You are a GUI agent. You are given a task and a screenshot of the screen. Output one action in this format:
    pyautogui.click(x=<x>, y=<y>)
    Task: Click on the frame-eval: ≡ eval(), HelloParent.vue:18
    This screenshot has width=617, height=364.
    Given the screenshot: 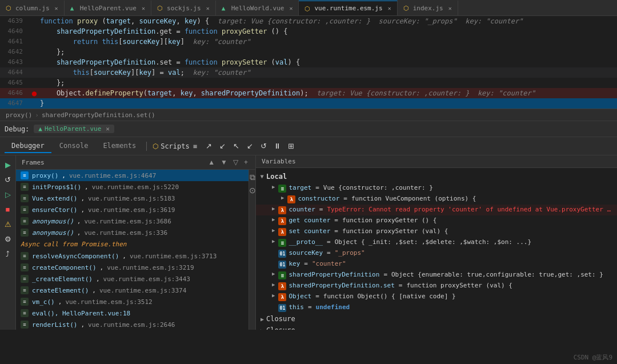 What is the action you would take?
    pyautogui.click(x=136, y=313)
    